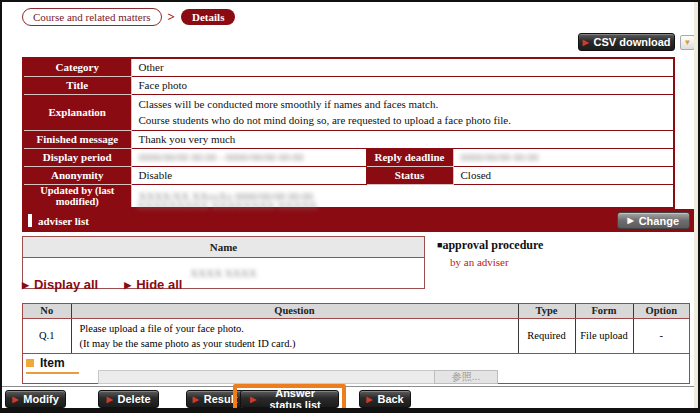 Image resolution: width=700 pixels, height=413 pixels. Describe the element at coordinates (688, 42) in the screenshot. I see `chevron-down-icon: ▼` at that location.